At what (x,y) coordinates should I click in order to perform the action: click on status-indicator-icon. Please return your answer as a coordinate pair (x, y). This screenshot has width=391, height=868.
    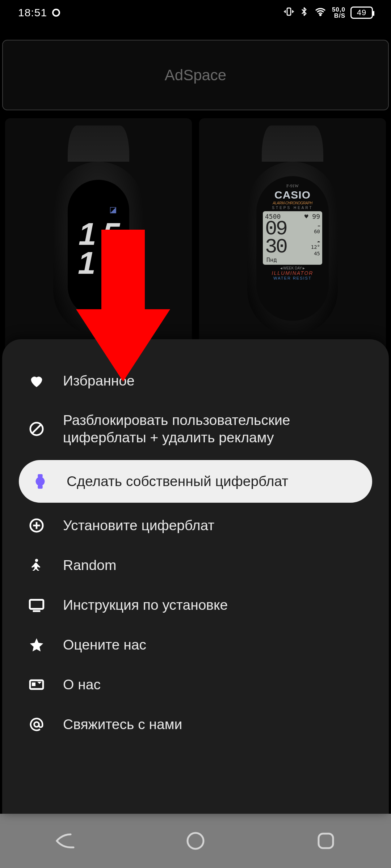
    Looking at the image, I should click on (56, 13).